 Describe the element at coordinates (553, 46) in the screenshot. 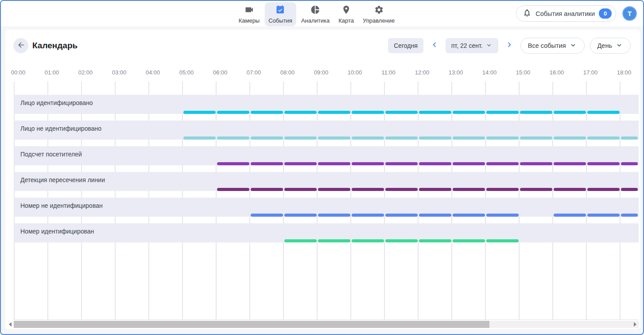

I see `event-filter-dropdown: Все события` at that location.